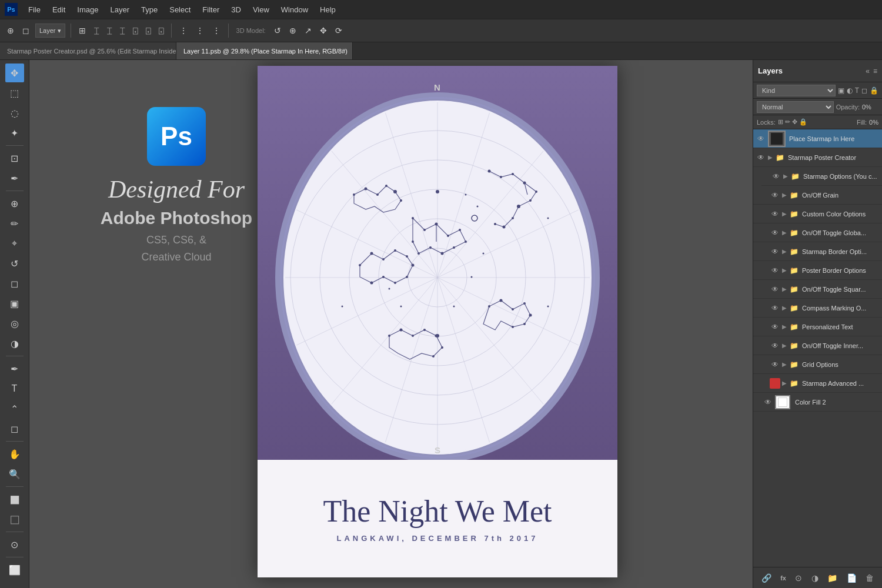 The width and height of the screenshot is (882, 588). What do you see at coordinates (870, 107) in the screenshot?
I see `opacity-value: 0%` at bounding box center [870, 107].